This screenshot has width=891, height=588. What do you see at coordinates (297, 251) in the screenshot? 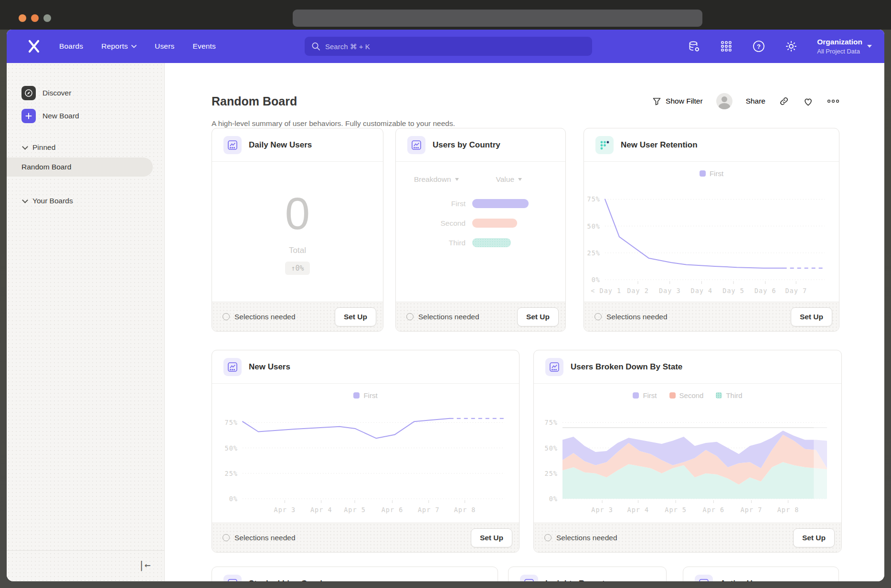
I see `metric-label: Total` at bounding box center [297, 251].